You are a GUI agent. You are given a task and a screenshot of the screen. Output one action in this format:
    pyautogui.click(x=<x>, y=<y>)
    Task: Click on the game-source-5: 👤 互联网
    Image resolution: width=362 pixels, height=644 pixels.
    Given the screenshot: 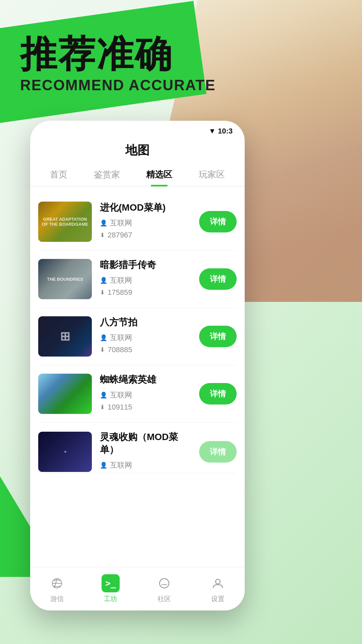 What is the action you would take?
    pyautogui.click(x=147, y=465)
    